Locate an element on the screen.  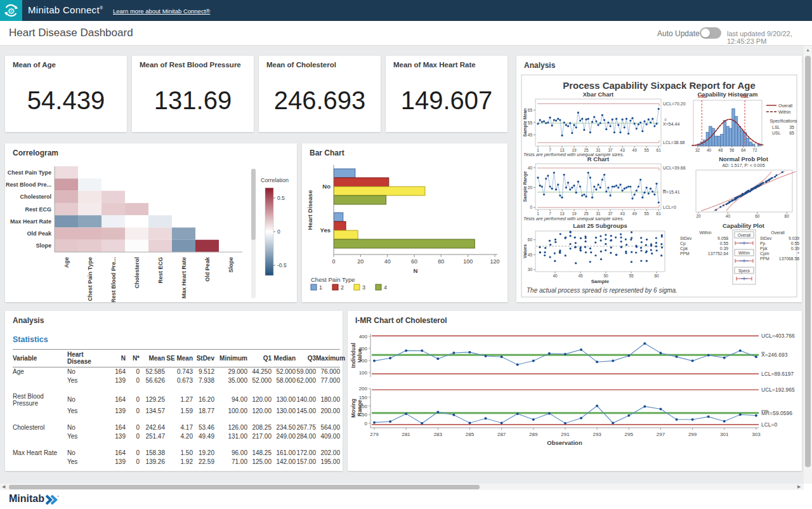
stats-cell: Max Heart Rate is located at coordinates (40, 453).